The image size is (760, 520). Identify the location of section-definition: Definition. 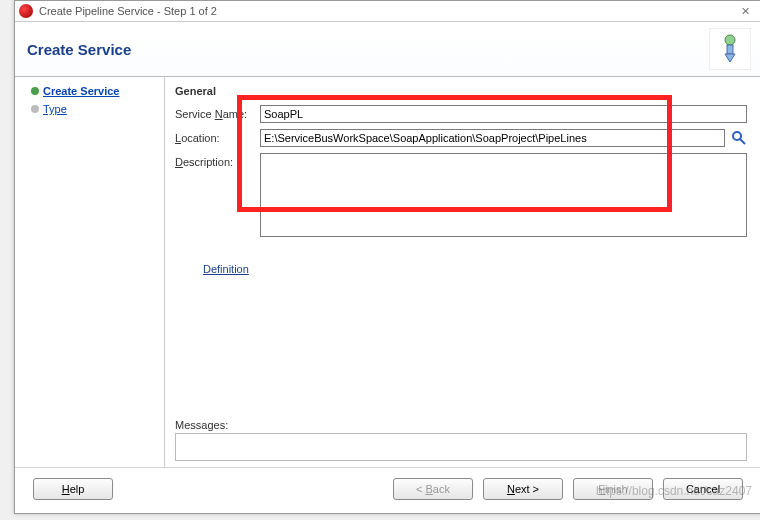
(475, 269).